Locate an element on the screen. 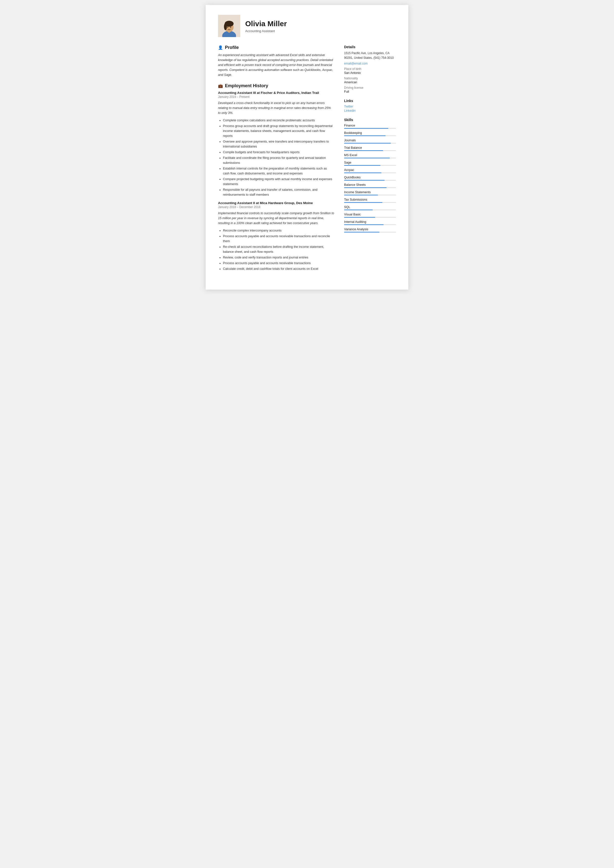 The height and width of the screenshot is (868, 614). skill-balance-sheets: Balance Sheets is located at coordinates (370, 185).